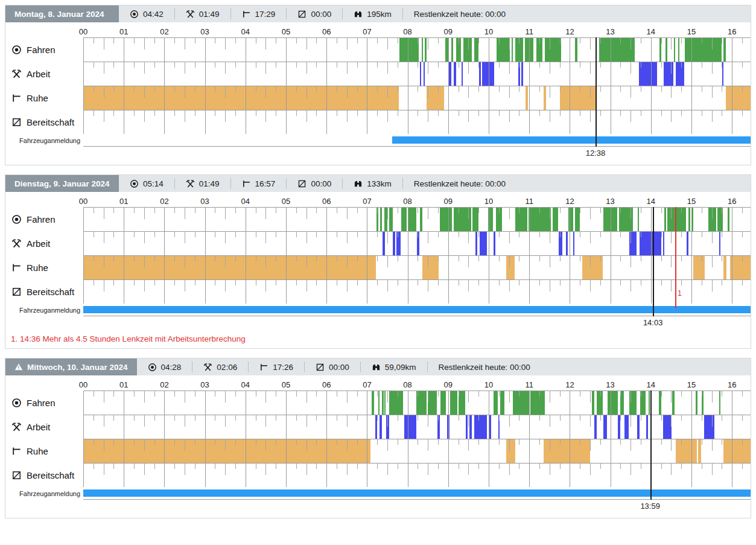  Describe the element at coordinates (407, 31) in the screenshot. I see `hour-label: 08` at that location.